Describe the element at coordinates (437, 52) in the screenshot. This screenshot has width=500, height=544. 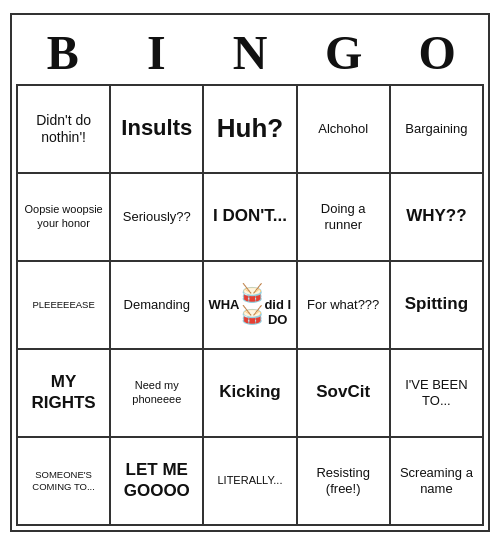
I see `title-o: O` at that location.